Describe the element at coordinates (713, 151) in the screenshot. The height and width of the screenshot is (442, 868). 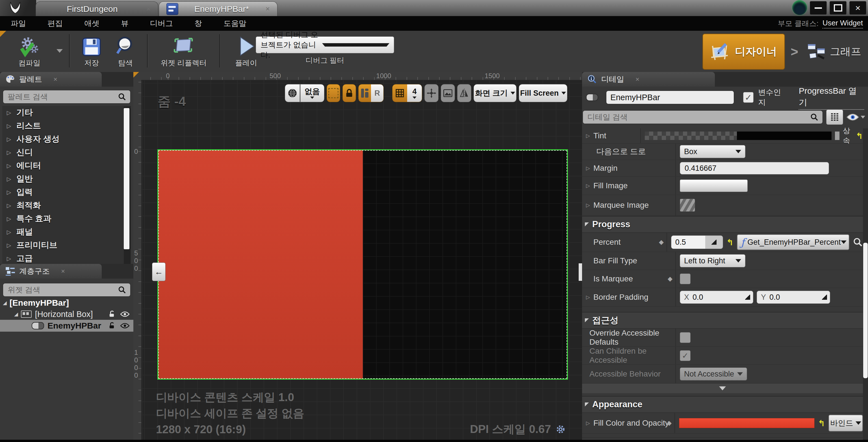
I see `draw-as-dropdown: Box` at that location.